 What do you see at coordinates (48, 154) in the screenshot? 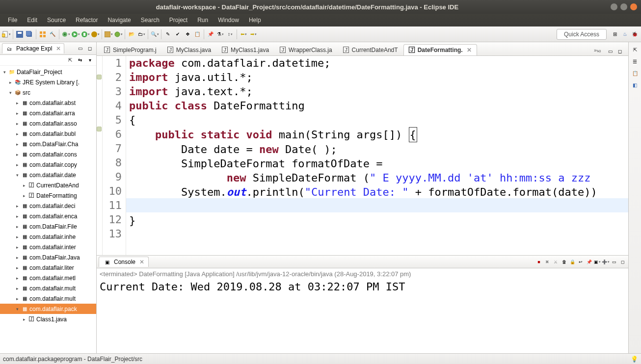
I see `package-node: ▸▦com.dataflair.cons` at bounding box center [48, 154].